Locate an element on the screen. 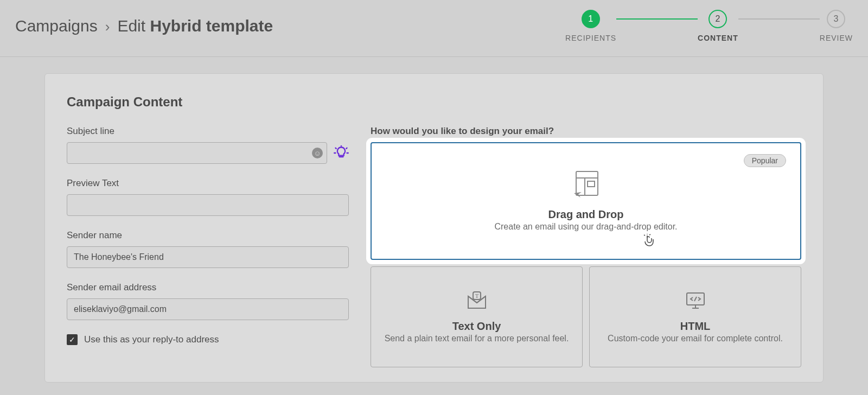 Image resolution: width=868 pixels, height=395 pixels. sender-name-label: Sender name is located at coordinates (208, 235).